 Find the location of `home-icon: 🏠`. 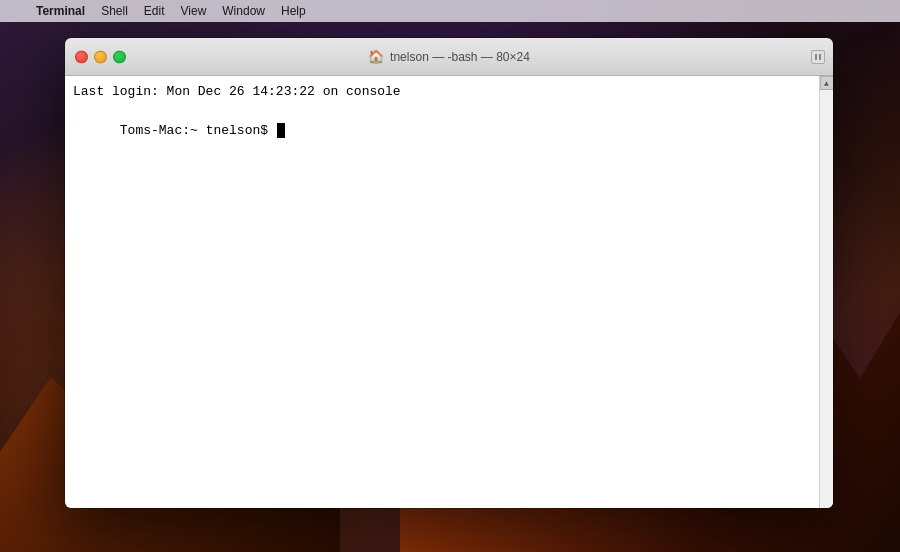

home-icon: 🏠 is located at coordinates (376, 56).